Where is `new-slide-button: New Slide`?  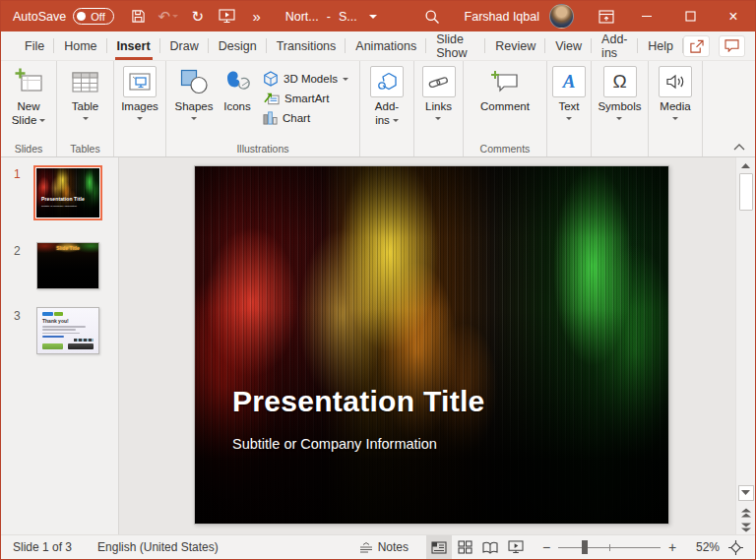
new-slide-button: New Slide is located at coordinates (29, 96).